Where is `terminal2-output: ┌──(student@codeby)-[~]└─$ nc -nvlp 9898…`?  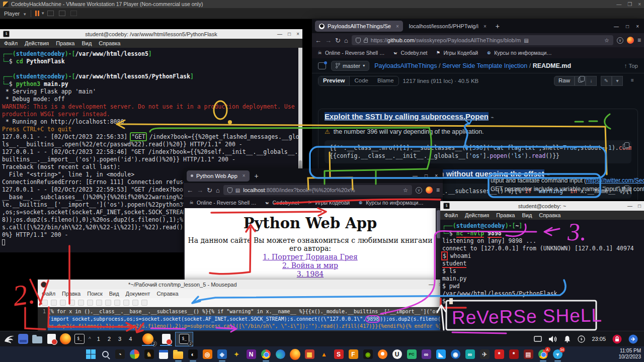 terminal2-output: ┌──(student@codeby)-[~]└─$ nc -nvlp 9898… is located at coordinates (542, 276).